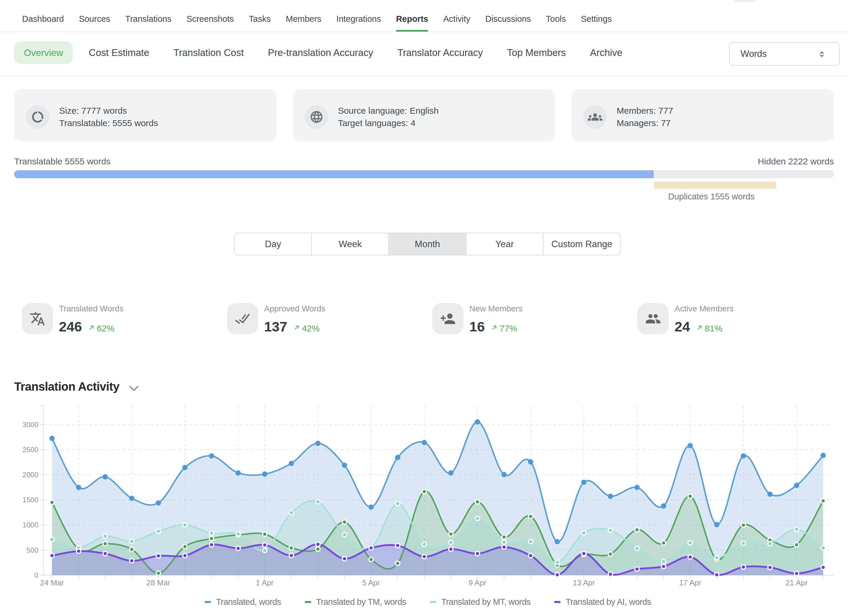 The height and width of the screenshot is (616, 848). I want to click on svg-text: 9 Apr, so click(477, 583).